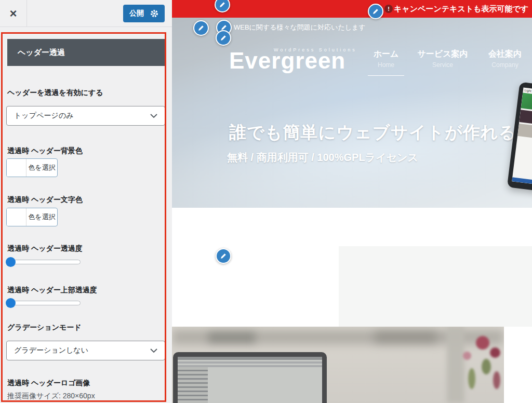 This screenshot has height=403, width=532. Describe the element at coordinates (44, 262) in the screenshot. I see `opacity-slider` at that location.